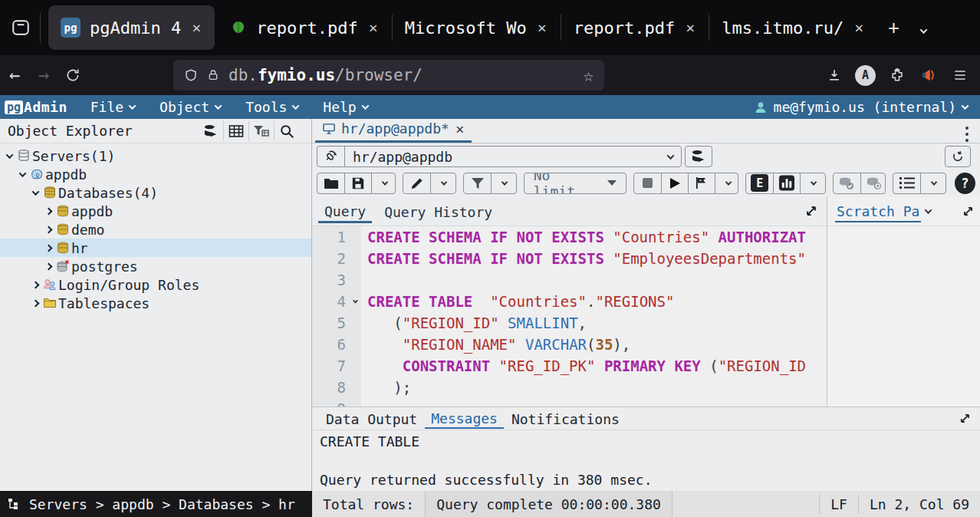 The height and width of the screenshot is (517, 980). I want to click on line-number: 6, so click(337, 344).